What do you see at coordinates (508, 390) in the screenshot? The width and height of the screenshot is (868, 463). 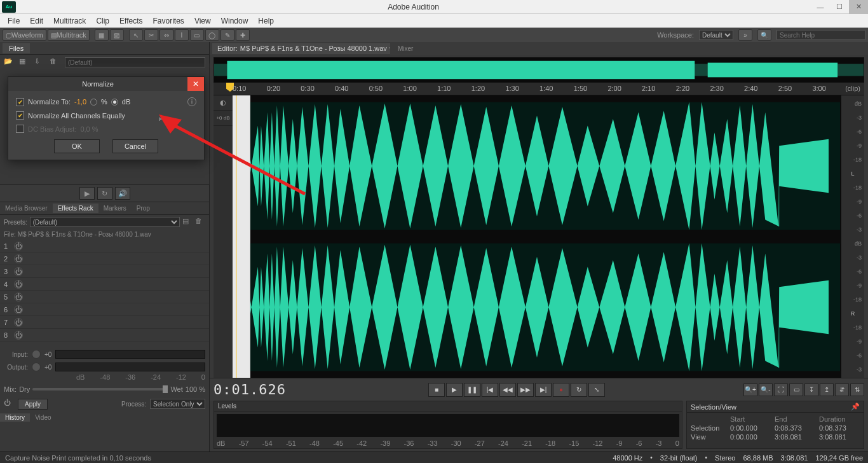 I see `rewind-button: ◀◀` at bounding box center [508, 390].